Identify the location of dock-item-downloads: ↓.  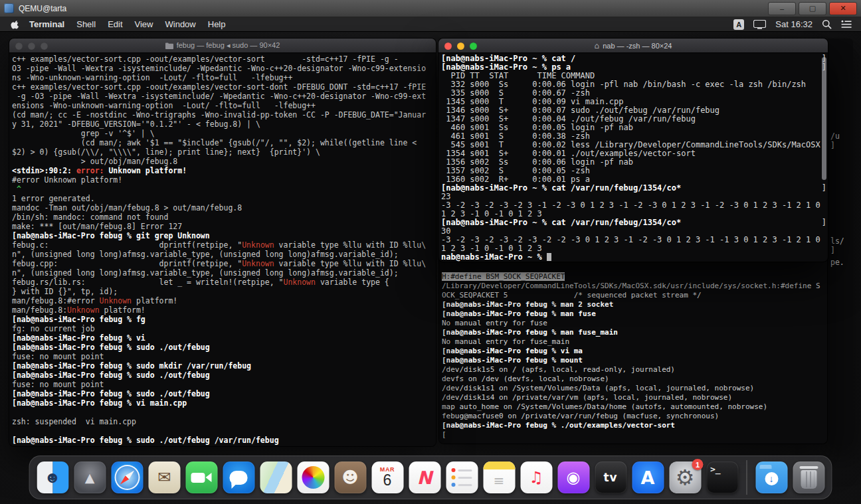
(772, 477).